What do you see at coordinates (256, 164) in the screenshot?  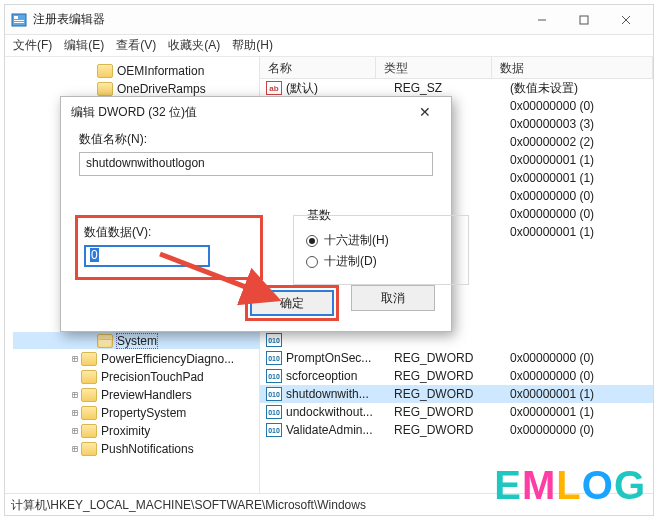 I see `value-name-input: shutdownwithoutlogon` at bounding box center [256, 164].